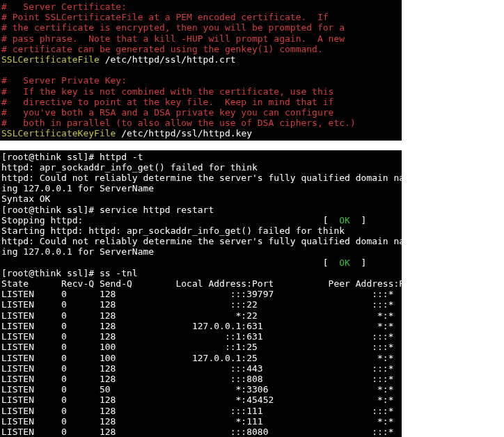 This screenshot has width=504, height=437. Describe the element at coordinates (167, 92) in the screenshot. I see `text-segment: # If the key is not combined with the ce…` at that location.